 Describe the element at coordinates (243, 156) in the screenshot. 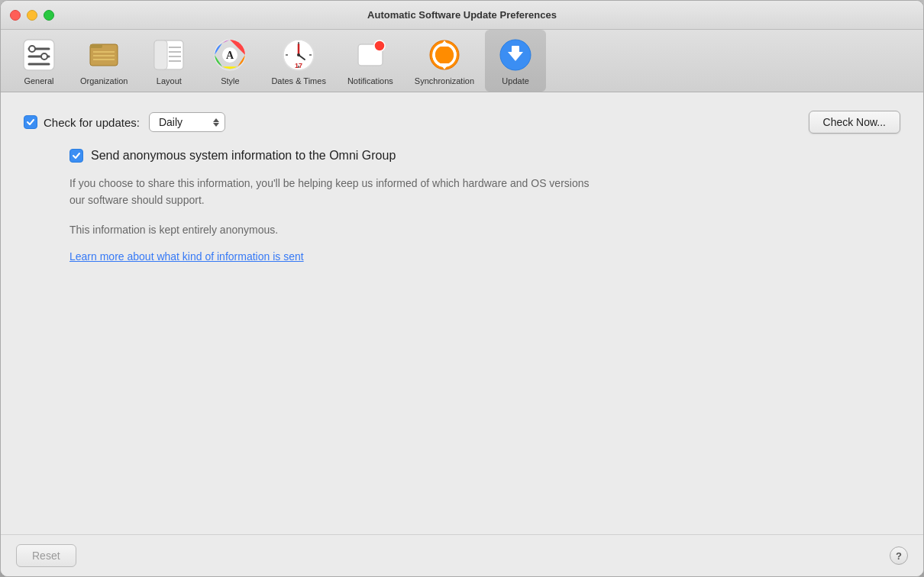

I see `anon-title: Send anonymous system information to the…` at that location.